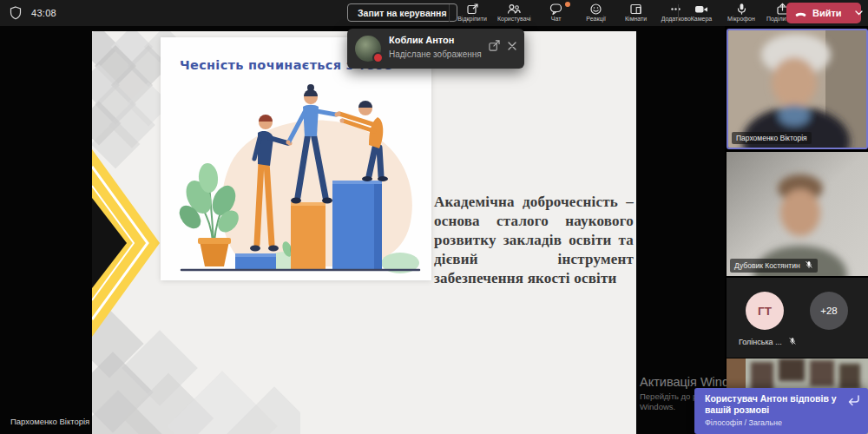  Describe the element at coordinates (514, 9) in the screenshot. I see `people-icon` at that location.